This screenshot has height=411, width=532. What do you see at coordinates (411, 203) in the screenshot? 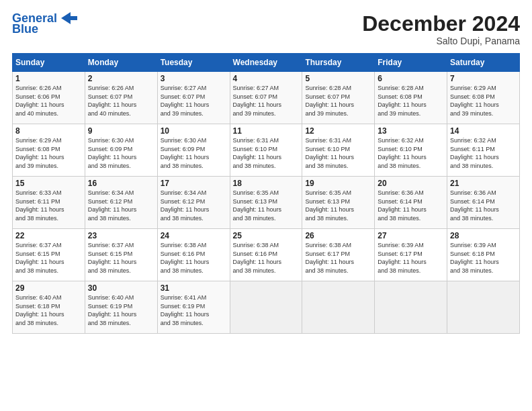
I see `calendar-cell: 20Sunrise: 6:36 AM Sunset: 6:14 PM Dayli…` at bounding box center [411, 203].